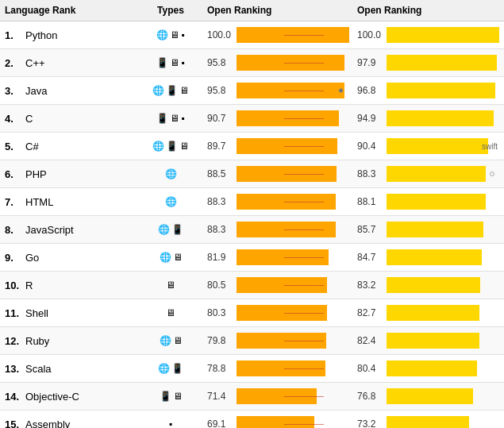 Image resolution: width=504 pixels, height=428 pixels. Describe the element at coordinates (427, 229) in the screenshot. I see `cell-bar2: 85.7` at that location.